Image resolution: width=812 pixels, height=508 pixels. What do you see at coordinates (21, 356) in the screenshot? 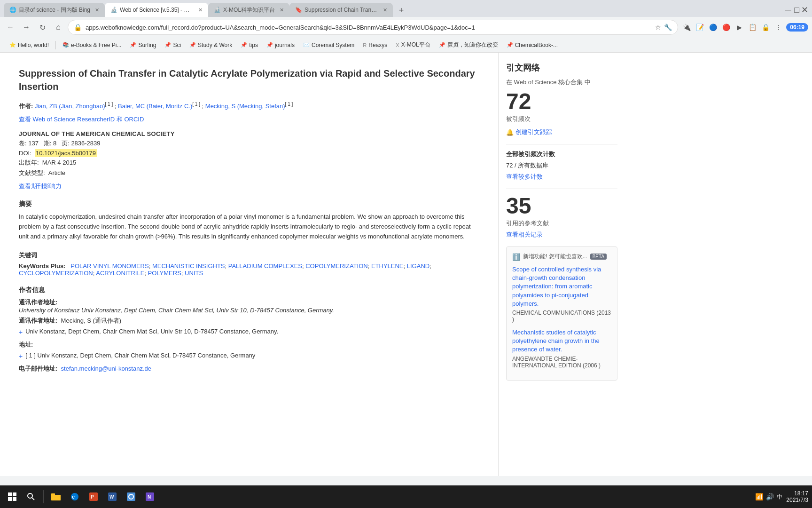
I see `expand-button-2: +` at bounding box center [21, 356].